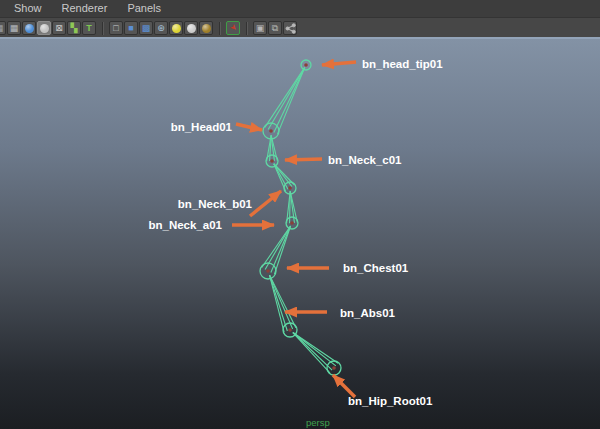  I want to click on annotation-label-bn_Head01: bn_Head01, so click(202, 127).